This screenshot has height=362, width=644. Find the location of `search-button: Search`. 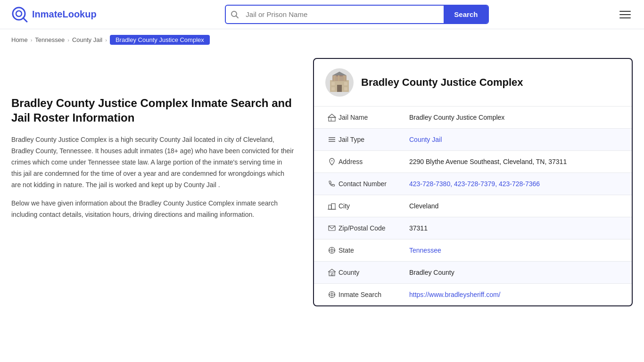

search-button: Search is located at coordinates (466, 14).